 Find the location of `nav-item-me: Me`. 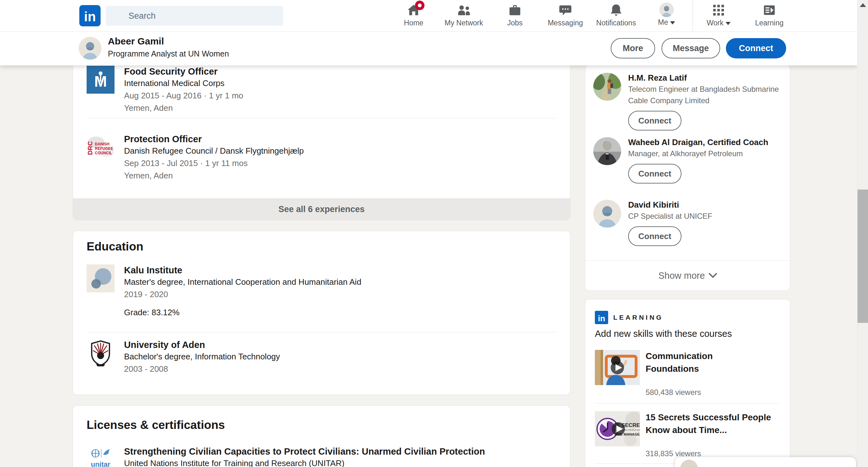

nav-item-me: Me is located at coordinates (666, 17).